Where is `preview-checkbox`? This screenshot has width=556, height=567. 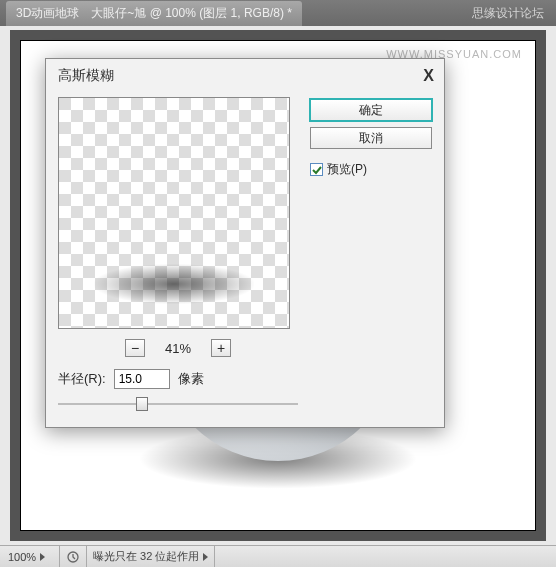
preview-checkbox is located at coordinates (316, 170).